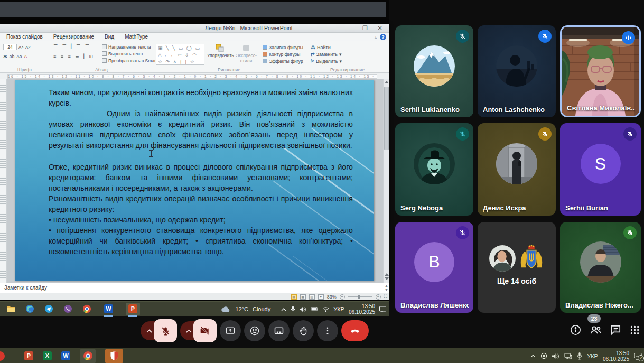  Describe the element at coordinates (342, 297) in the screenshot. I see `zoom-out-icon: −` at that location.